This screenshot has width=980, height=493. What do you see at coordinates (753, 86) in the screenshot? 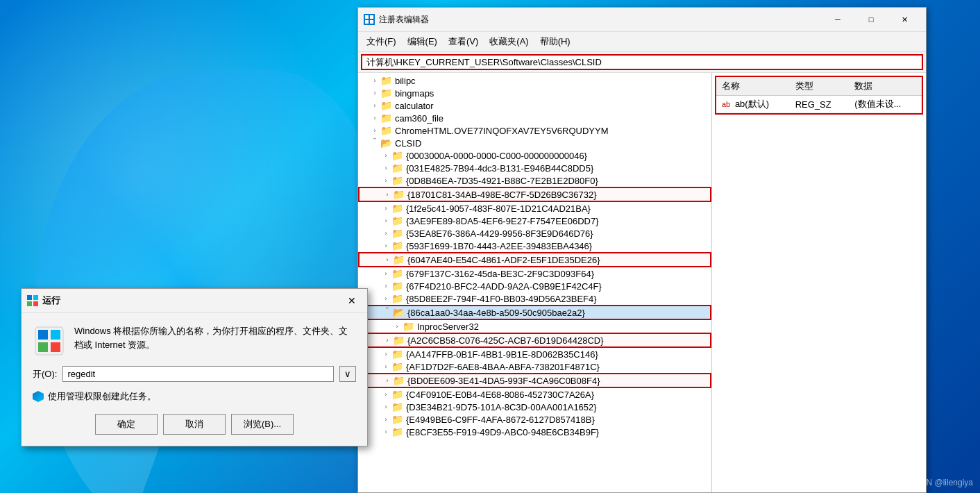
I see `col-name: 名称` at bounding box center [753, 86].